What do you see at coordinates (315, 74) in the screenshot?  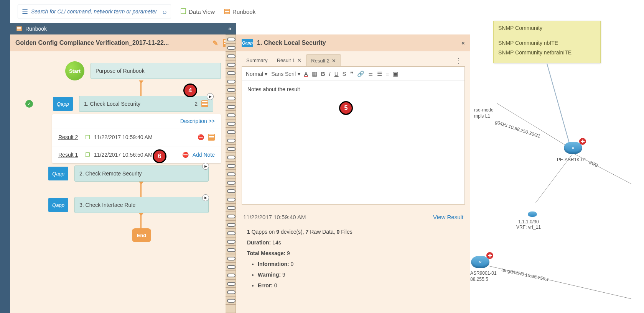 I see `highlight-icon: ▦` at bounding box center [315, 74].